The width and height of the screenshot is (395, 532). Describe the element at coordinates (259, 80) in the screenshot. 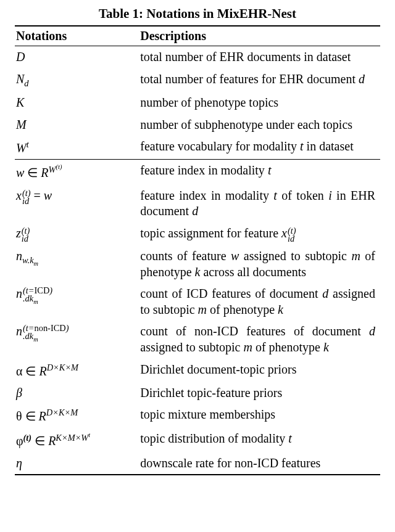

I see `description-cell: total number of features for EHR documen…` at that location.